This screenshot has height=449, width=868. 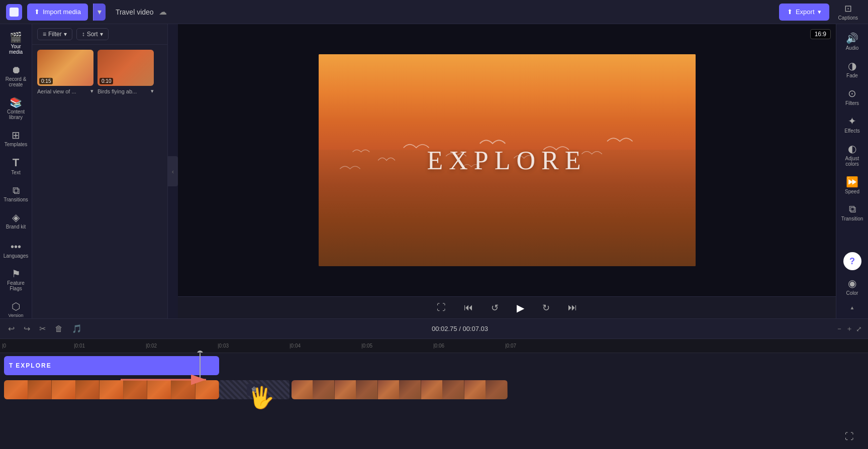 I want to click on export-icon: ⬆, so click(x=790, y=12).